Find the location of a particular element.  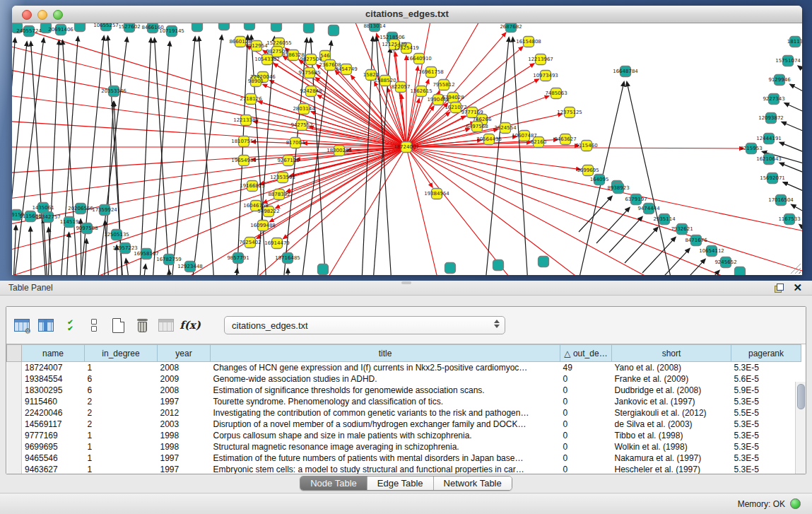

table-cell: Hescheler et al. (1997) is located at coordinates (671, 469).